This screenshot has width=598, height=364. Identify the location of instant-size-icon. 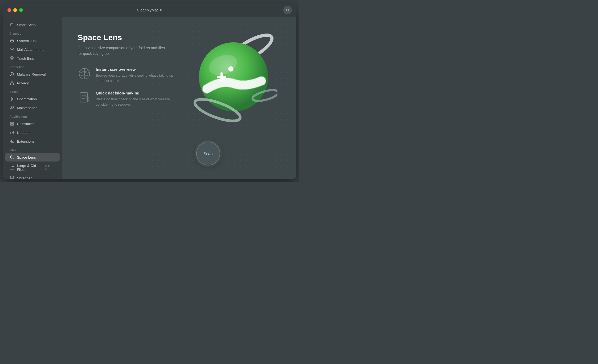
(84, 74).